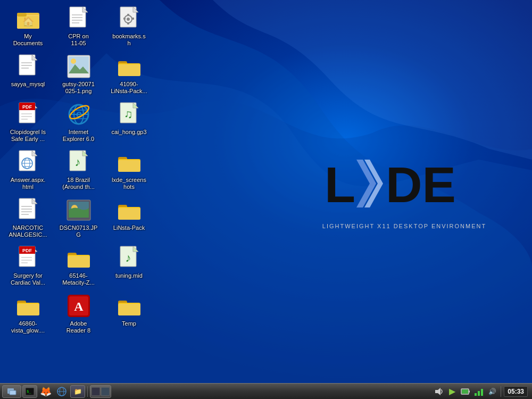 Image resolution: width=532 pixels, height=399 pixels. I want to click on image-file-icon, so click(79, 66).